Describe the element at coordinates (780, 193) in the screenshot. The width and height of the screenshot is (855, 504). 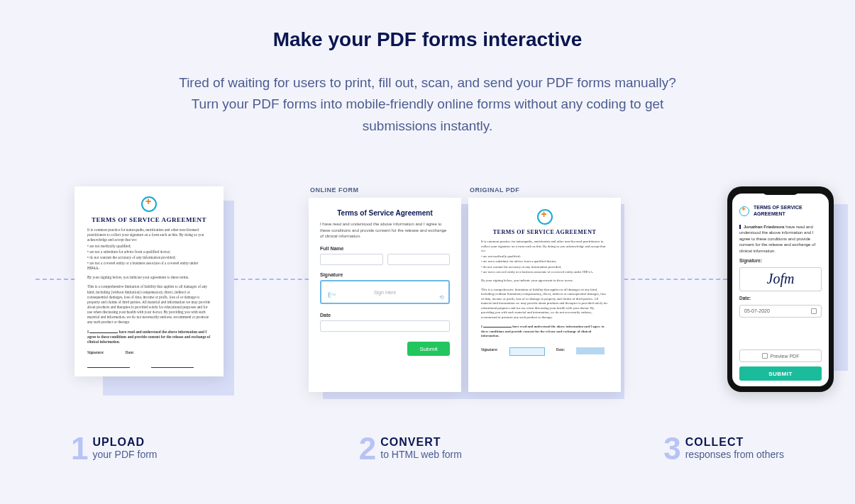
I see `phone-notch` at that location.